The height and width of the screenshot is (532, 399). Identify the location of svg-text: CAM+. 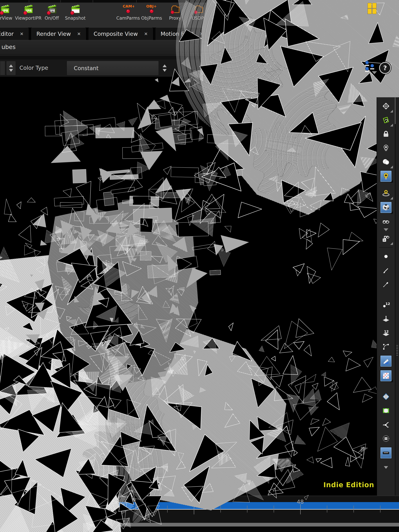
(128, 6).